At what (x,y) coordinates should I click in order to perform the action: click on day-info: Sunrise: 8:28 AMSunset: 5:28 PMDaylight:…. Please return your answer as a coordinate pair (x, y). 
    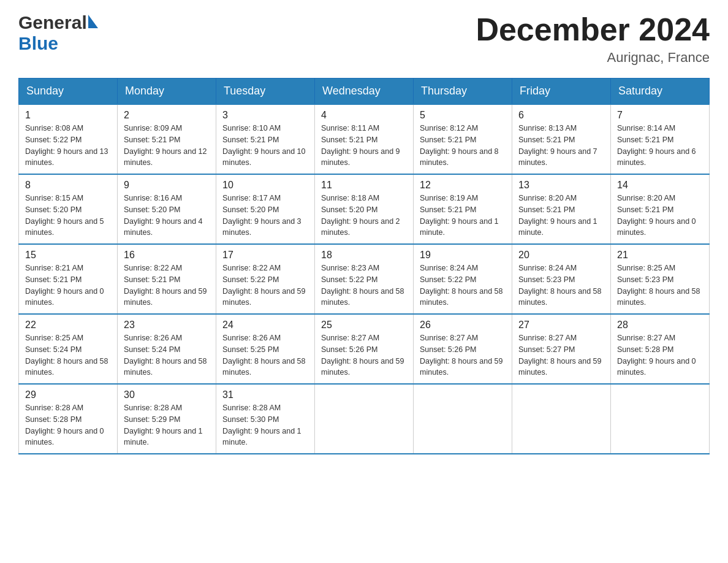
    Looking at the image, I should click on (65, 425).